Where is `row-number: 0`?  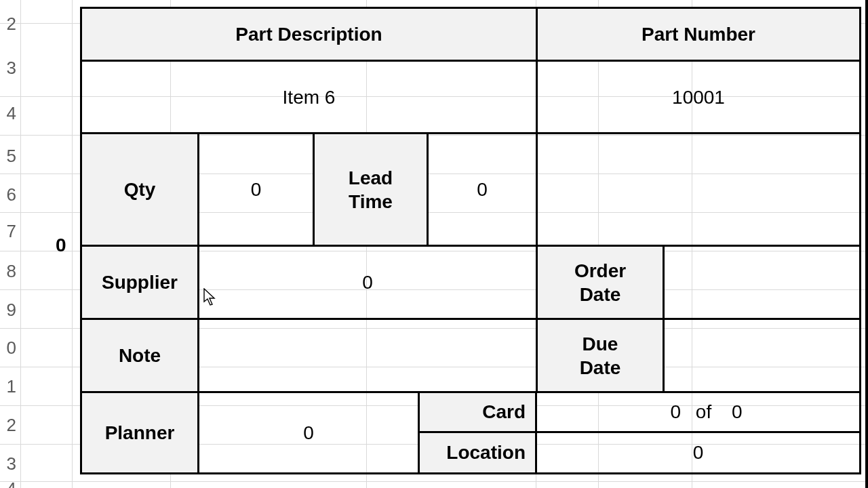 row-number: 0 is located at coordinates (10, 348).